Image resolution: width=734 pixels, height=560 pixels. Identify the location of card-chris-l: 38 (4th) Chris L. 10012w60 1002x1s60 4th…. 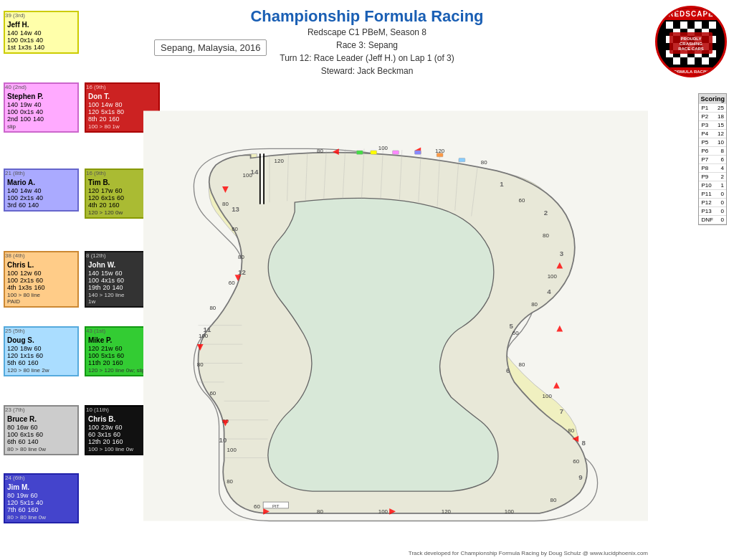
(42, 280).